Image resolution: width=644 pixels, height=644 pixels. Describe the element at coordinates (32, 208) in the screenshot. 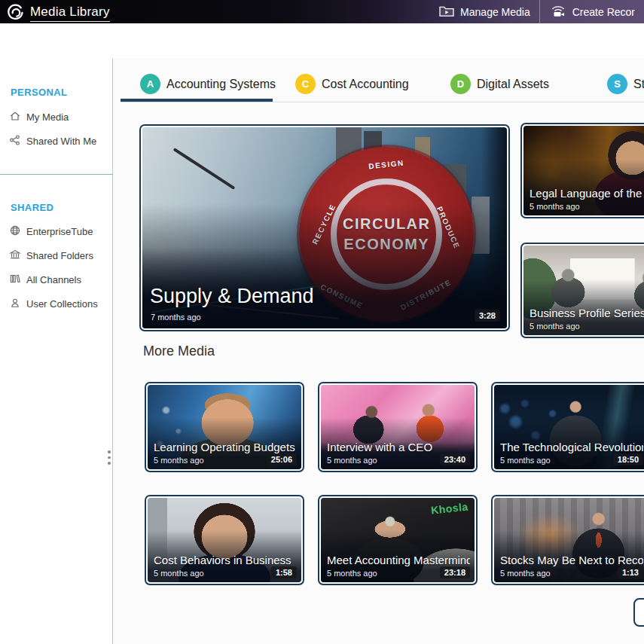

I see `sidebar-section-shared: SHARED` at that location.